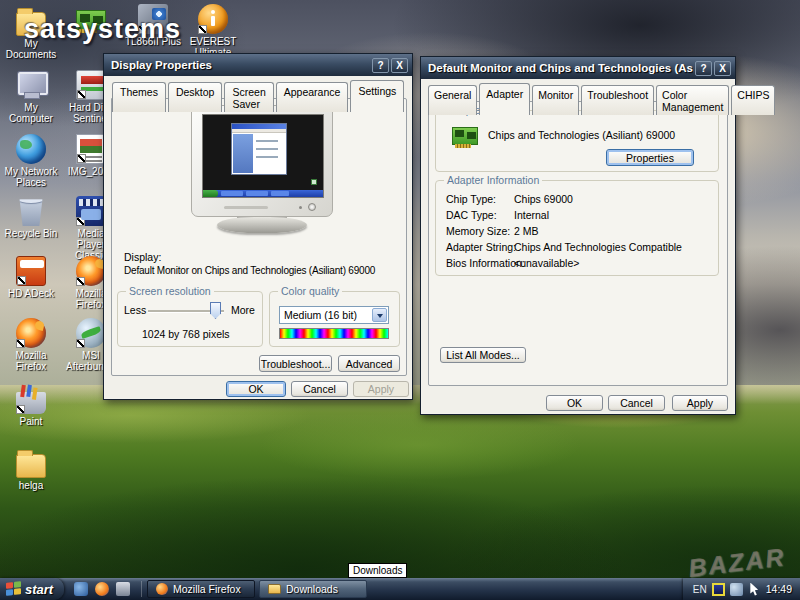 The height and width of the screenshot is (600, 800). I want to click on adapter-dialog-tabs: General Adapter Monitor Troubleshoot Col…, so click(578, 97).